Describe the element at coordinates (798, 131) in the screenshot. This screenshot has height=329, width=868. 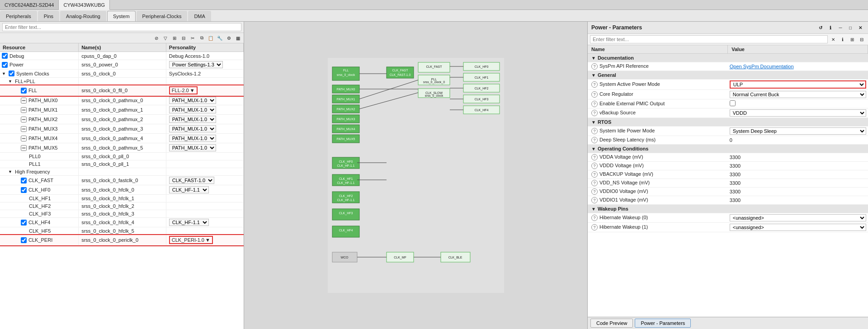
I see `param-value-select: System Deep SleepCPU SleepActive` at that location.